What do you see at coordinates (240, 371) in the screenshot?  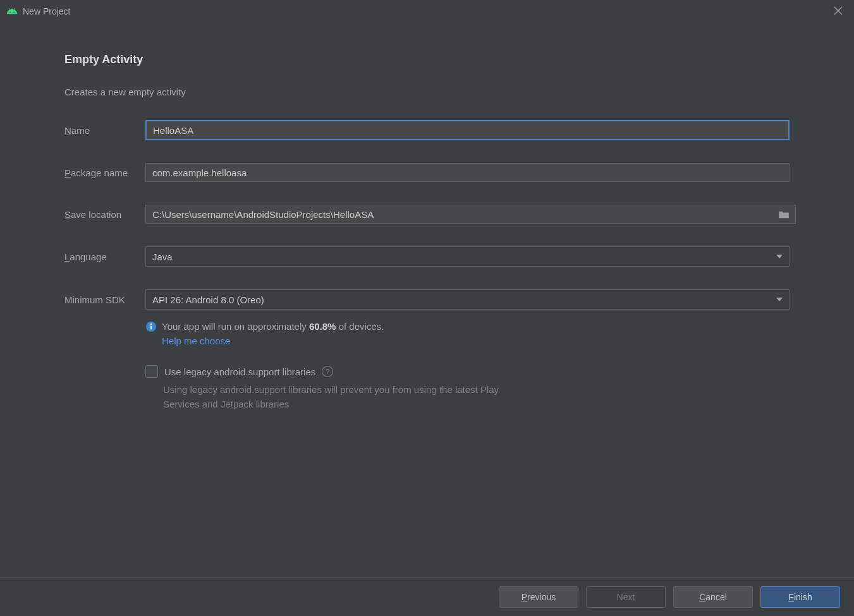 I see `legacy-checkbox-label: Use legacy android.support libraries` at bounding box center [240, 371].